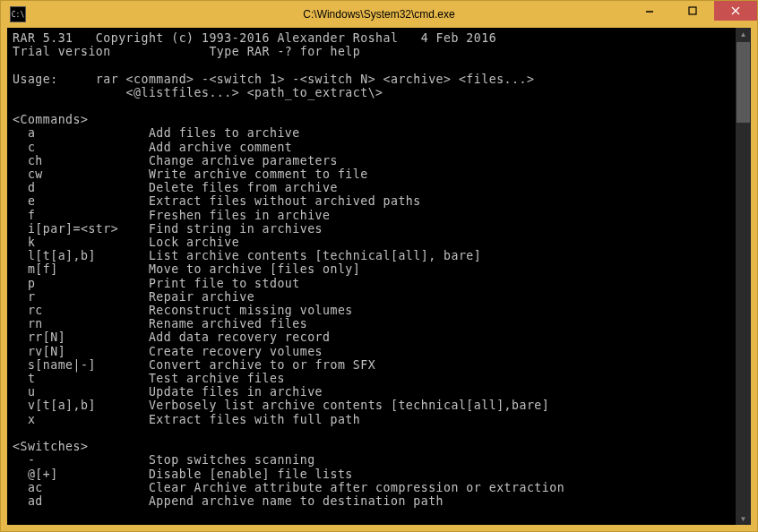 This screenshot has height=532, width=758. What do you see at coordinates (650, 11) in the screenshot?
I see `minimize-button` at bounding box center [650, 11].